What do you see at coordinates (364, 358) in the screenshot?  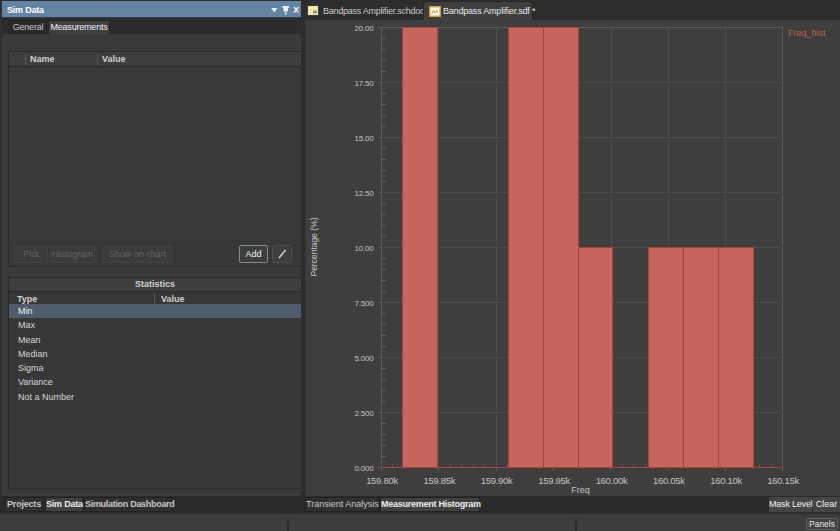 I see `svg-text: 5.000` at bounding box center [364, 358].